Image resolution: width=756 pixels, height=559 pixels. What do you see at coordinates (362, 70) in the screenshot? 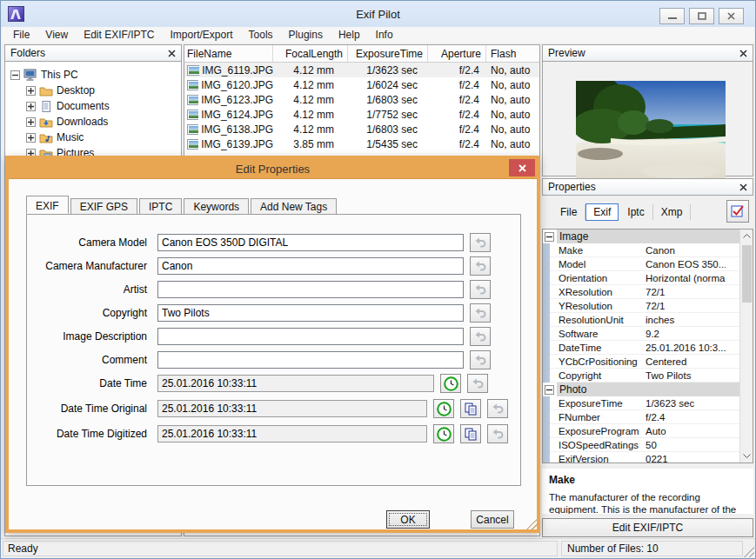
I see `file-row: IMG_6119.JPG 4.12 mm 1/3623 sec f/2.4 No…` at bounding box center [362, 70].